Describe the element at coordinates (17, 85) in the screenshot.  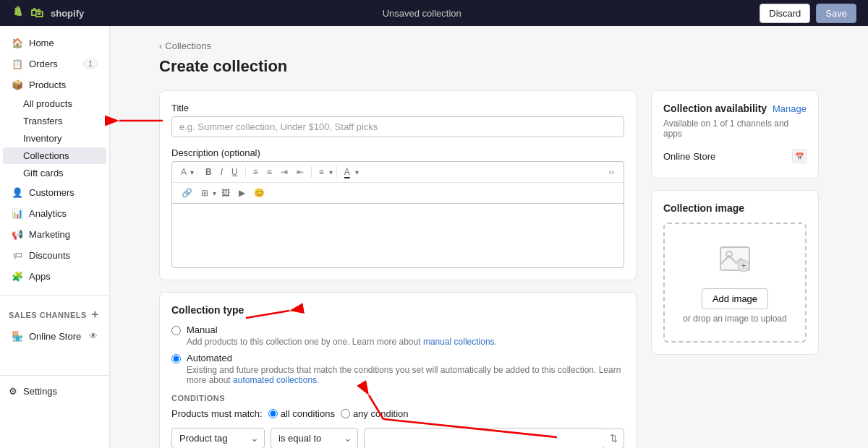
I see `products-icon: 📦` at that location.